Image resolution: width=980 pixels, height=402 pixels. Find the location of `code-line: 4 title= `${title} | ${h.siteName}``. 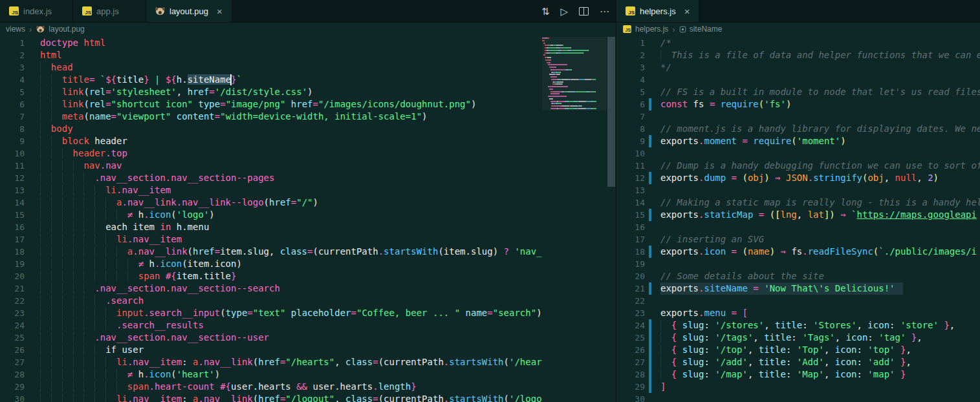

code-line: 4 title= `${title} | ${h.siteName}` is located at coordinates (271, 80).